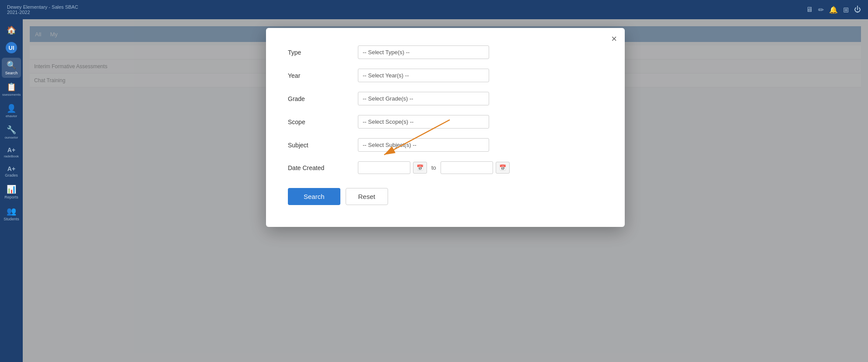 This screenshot has width=868, height=362. What do you see at coordinates (434, 168) in the screenshot?
I see `date-created-inputs: 📅 to 📅` at bounding box center [434, 168].